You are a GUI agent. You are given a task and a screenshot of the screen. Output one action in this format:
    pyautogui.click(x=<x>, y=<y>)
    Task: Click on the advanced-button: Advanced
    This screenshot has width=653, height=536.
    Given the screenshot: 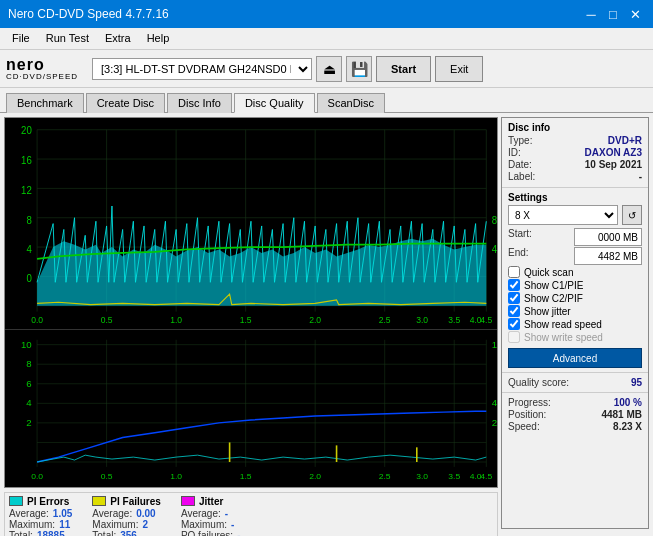 What is the action you would take?
    pyautogui.click(x=575, y=358)
    